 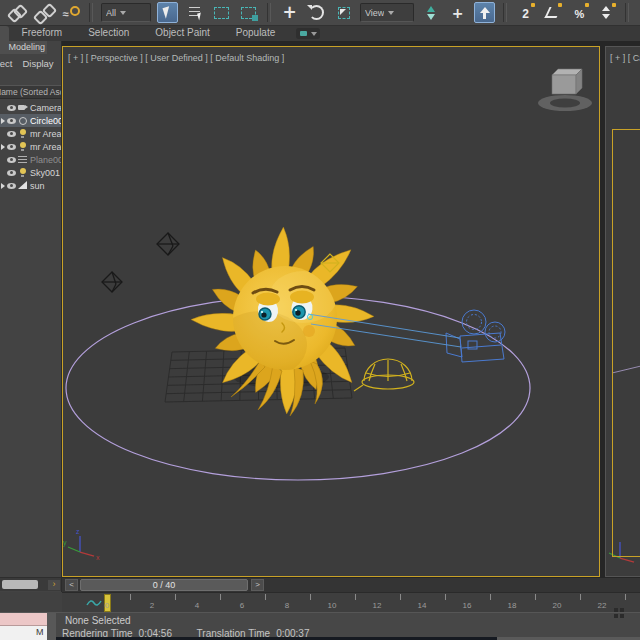 What do you see at coordinates (565, 90) in the screenshot?
I see `viewcube` at bounding box center [565, 90].